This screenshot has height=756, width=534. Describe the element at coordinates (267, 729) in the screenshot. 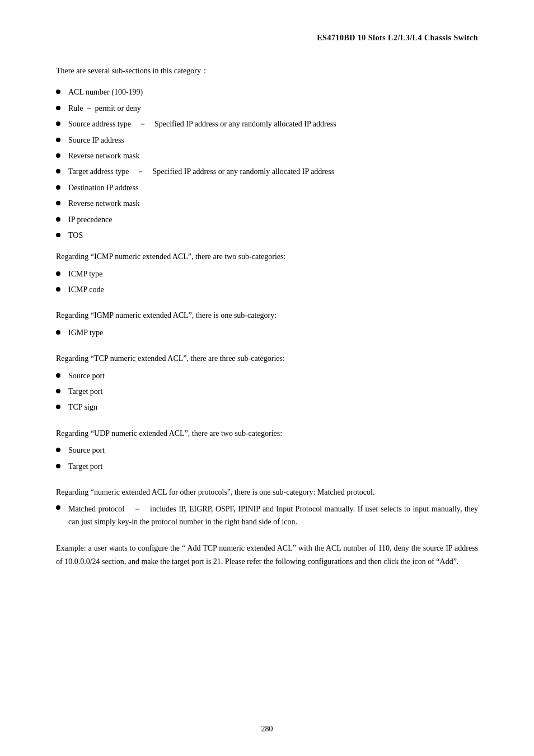

I see `page-number: 280` at that location.